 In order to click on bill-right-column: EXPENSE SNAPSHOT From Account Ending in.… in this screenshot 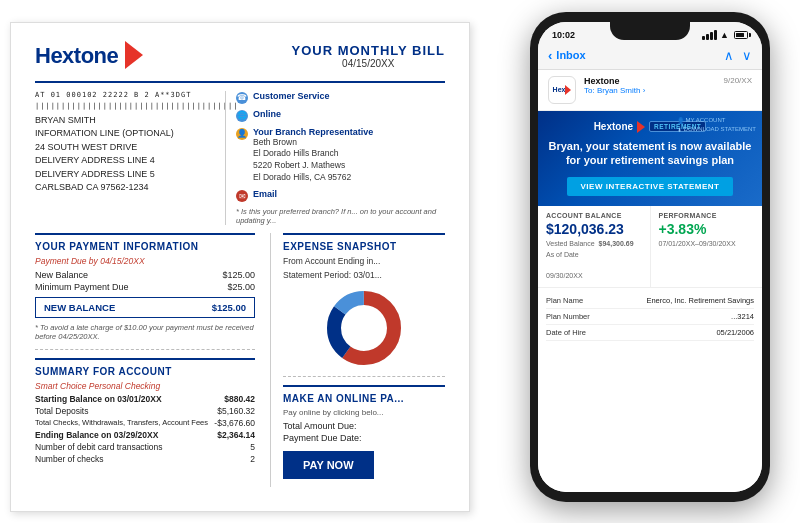, I will do `click(358, 360)`.